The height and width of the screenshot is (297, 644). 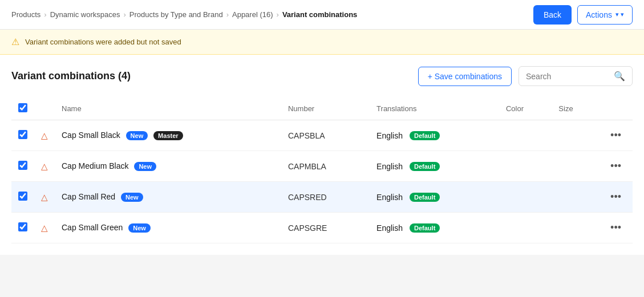 I want to click on breadcrumb-products-by-type: Products by Type and Brand, so click(x=176, y=15).